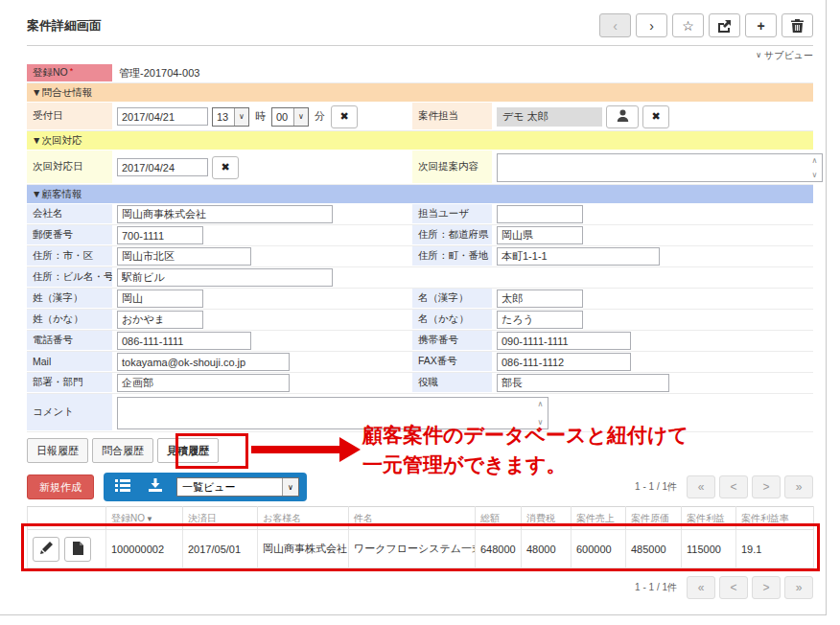 This screenshot has width=840, height=625. Describe the element at coordinates (598, 519) in the screenshot. I see `sales-header: 案件売上` at that location.